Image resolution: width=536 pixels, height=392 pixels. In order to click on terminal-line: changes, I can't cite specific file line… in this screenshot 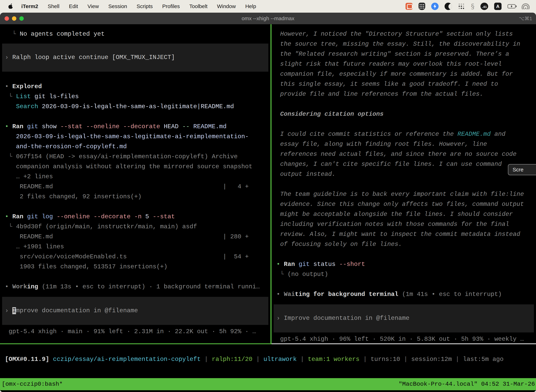, I will do `click(406, 164)`.